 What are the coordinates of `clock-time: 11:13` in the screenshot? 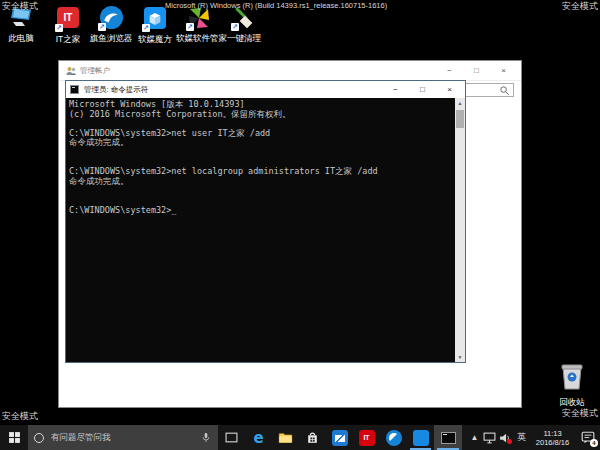 It's located at (552, 434).